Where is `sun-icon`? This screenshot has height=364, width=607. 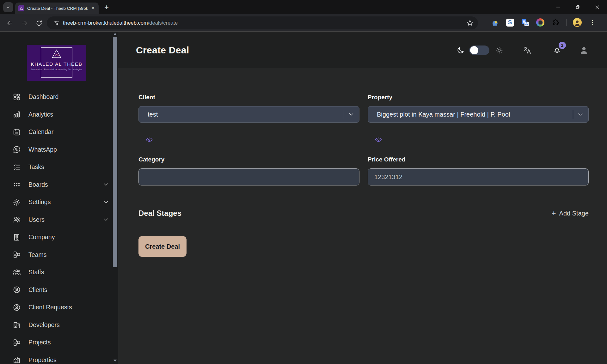 sun-icon is located at coordinates (499, 50).